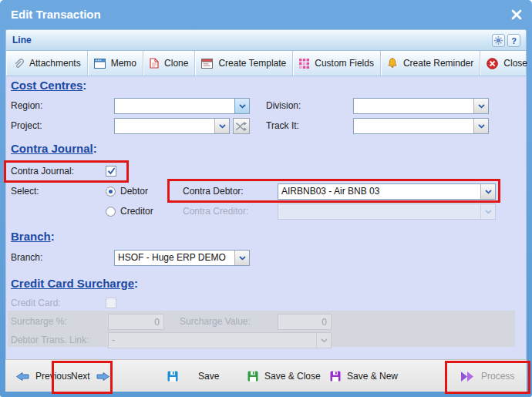 This screenshot has height=397, width=532. I want to click on next-button: Next, so click(91, 376).